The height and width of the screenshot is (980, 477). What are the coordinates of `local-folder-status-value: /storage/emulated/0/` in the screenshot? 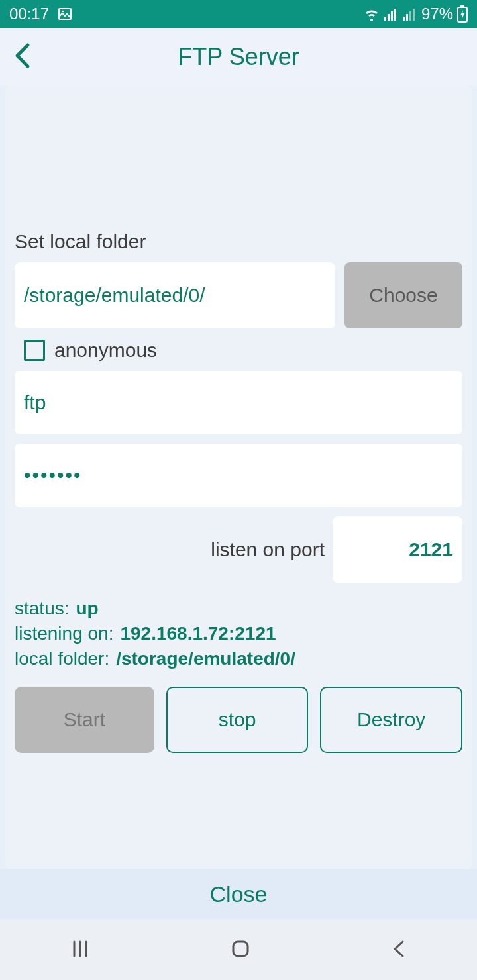 It's located at (205, 659).